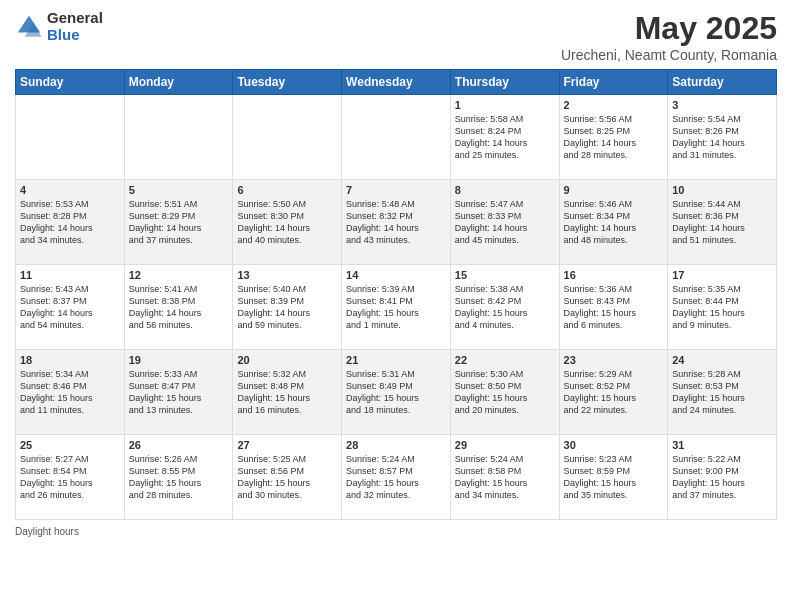 This screenshot has width=792, height=612. Describe the element at coordinates (178, 478) in the screenshot. I see `calendar-cell: 26Sunrise: 5:26 AM Sunset: 8:55 PM Dayli…` at that location.